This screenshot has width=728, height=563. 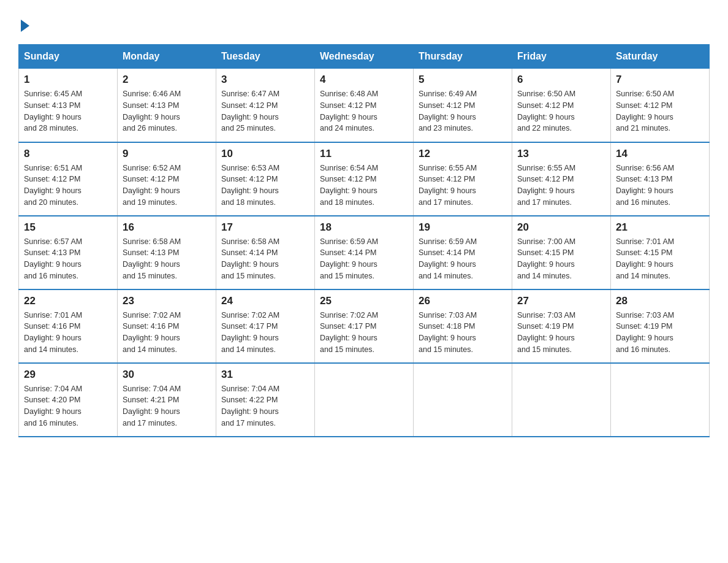 What do you see at coordinates (364, 56) in the screenshot?
I see `calendar-header-row: SundayMondayTuesdayWednesdayThursdayFrid…` at bounding box center [364, 56].